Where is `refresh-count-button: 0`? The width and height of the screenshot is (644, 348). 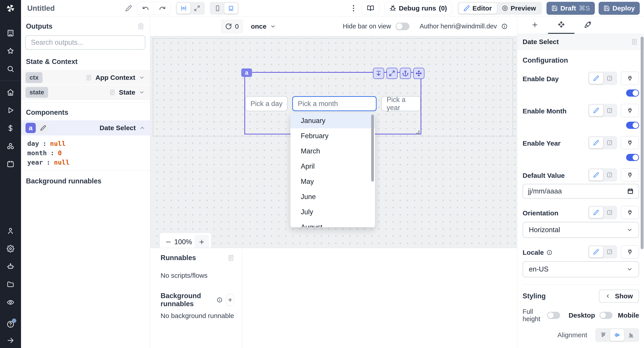
refresh-count-button: 0 is located at coordinates (232, 26).